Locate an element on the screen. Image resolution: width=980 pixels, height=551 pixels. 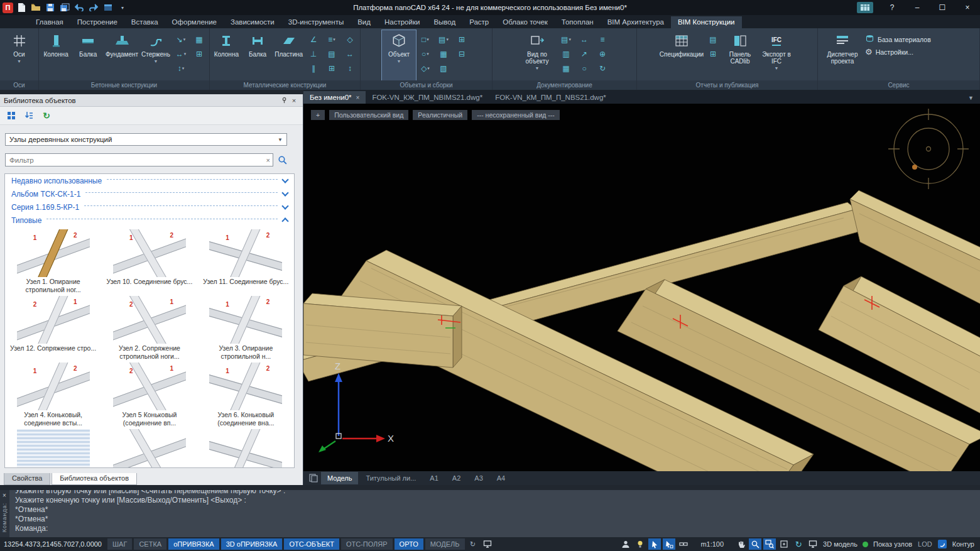
ribbon-tab-postroenie: Построение is located at coordinates (97, 23).